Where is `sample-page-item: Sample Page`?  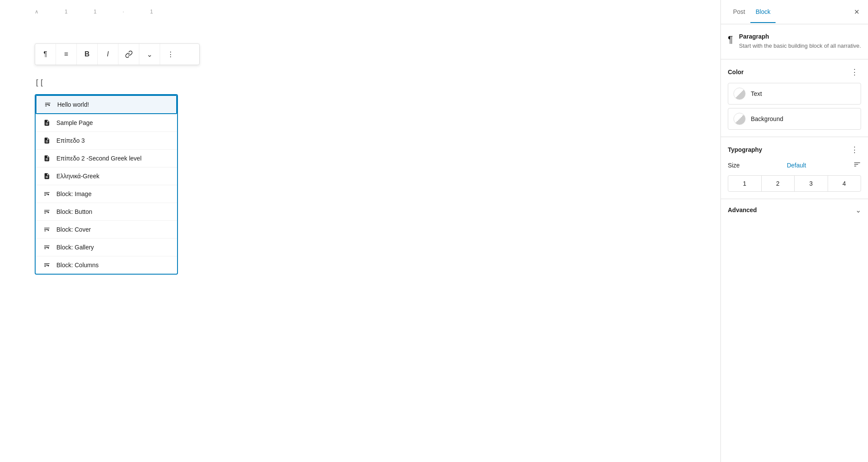
sample-page-item: Sample Page is located at coordinates (106, 123).